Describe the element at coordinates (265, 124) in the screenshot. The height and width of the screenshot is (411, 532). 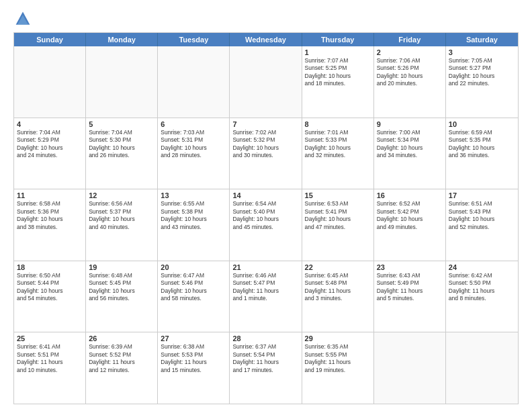
I see `day-number: 7` at that location.